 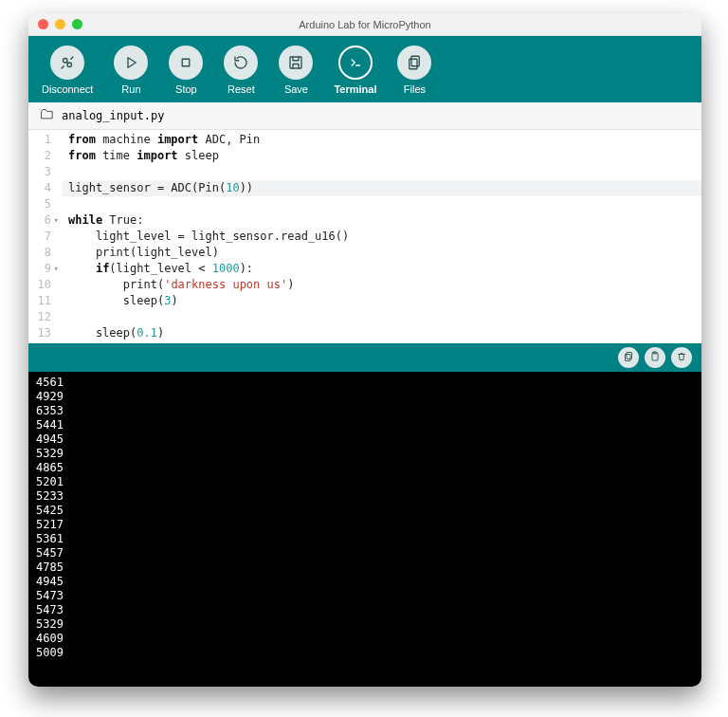 I want to click on main-toolbar: DisconnectRunStopResetSaveTerminalFiles, so click(x=365, y=69).